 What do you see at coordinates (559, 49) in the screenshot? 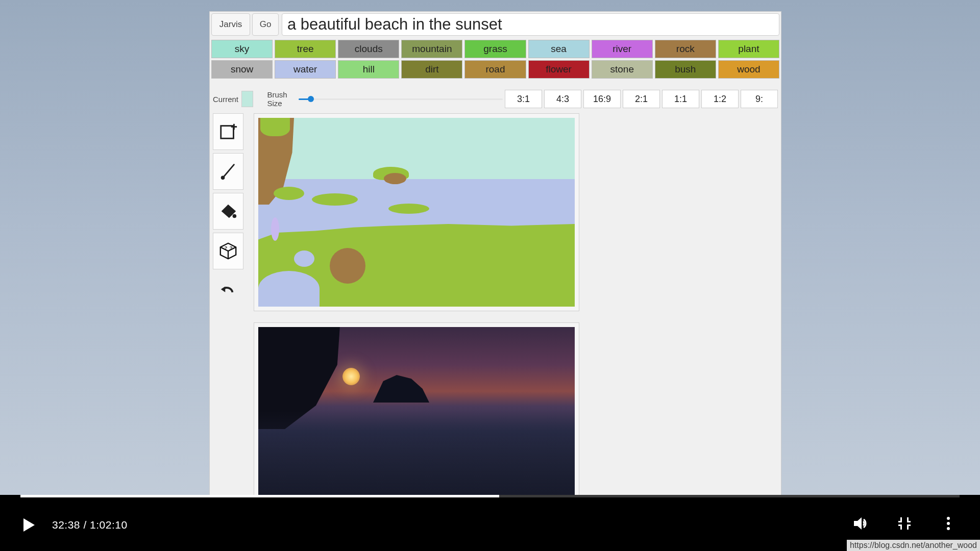
I see `category-sea: sea` at bounding box center [559, 49].